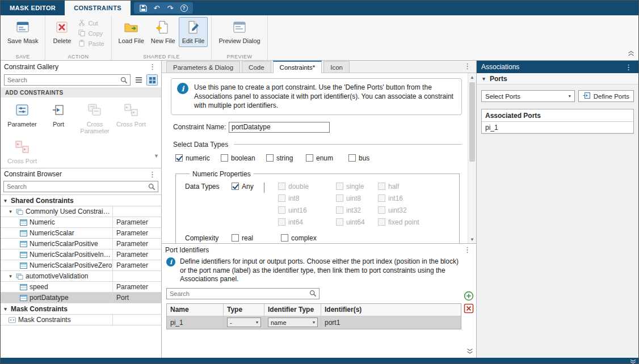 The height and width of the screenshot is (364, 639). Describe the element at coordinates (81, 277) in the screenshot. I see `tree-group-automotivevalidation: ▾ automotiveValidation` at that location.